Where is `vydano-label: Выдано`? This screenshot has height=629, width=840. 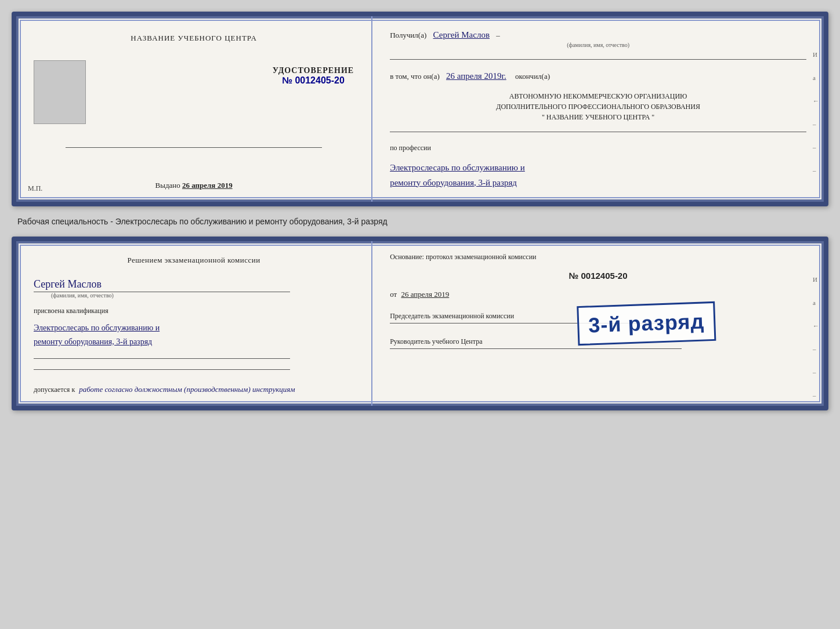 vydano-label: Выдано is located at coordinates (168, 186).